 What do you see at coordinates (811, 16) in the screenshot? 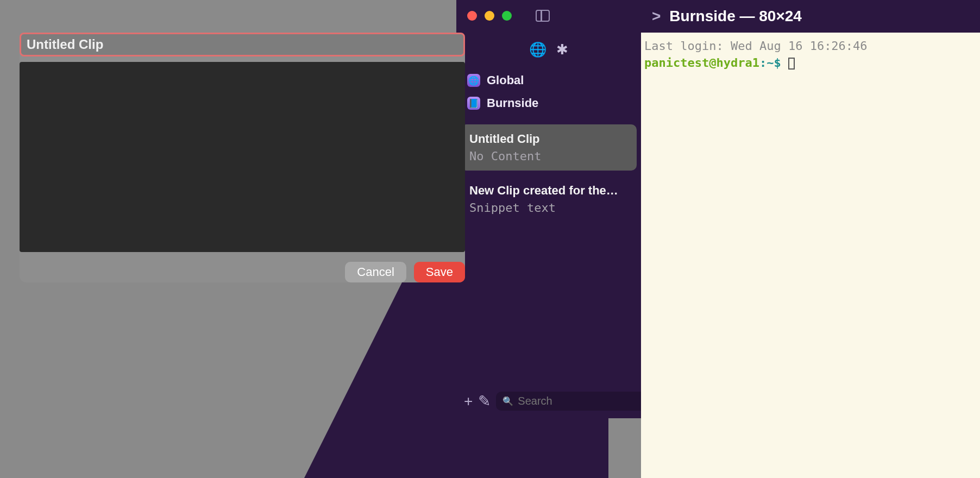
I see `terminal-titlebar: > Burnside — 80×24` at bounding box center [811, 16].